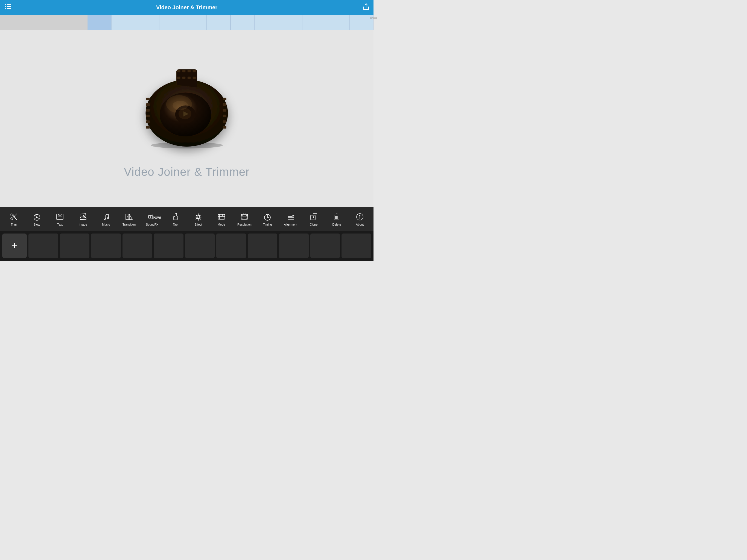 This screenshot has height=560, width=747. Describe the element at coordinates (267, 217) in the screenshot. I see `timing-icon: 1` at that location.